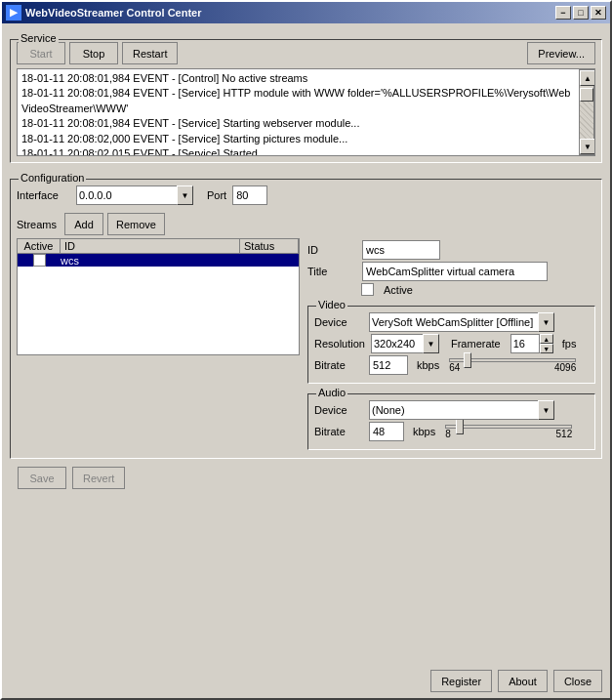  What do you see at coordinates (158, 260) in the screenshot?
I see `table-row: wcs` at bounding box center [158, 260].